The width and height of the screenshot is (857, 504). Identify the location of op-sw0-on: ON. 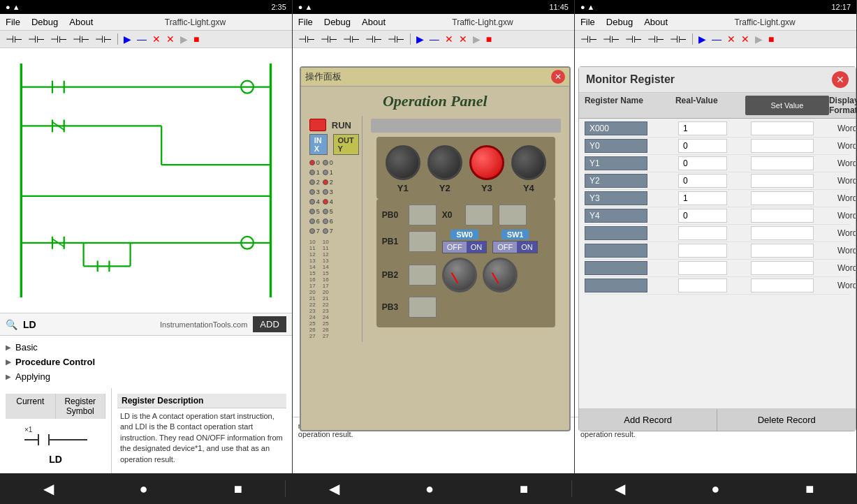
(476, 247).